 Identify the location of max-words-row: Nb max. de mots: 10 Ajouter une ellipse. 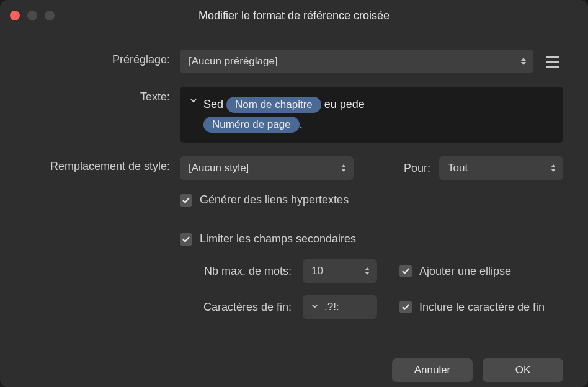
(372, 271).